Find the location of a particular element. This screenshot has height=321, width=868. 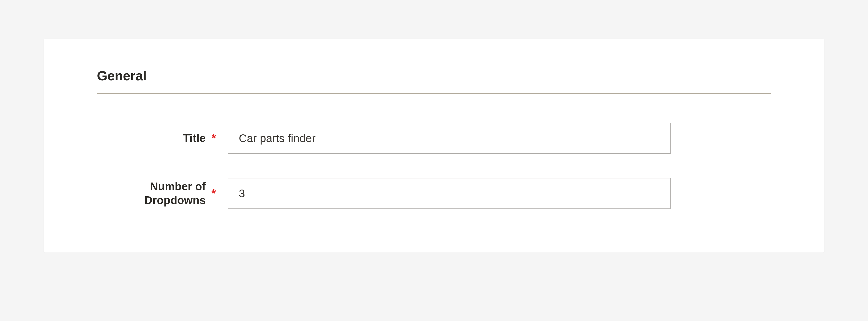

dropdowns-input is located at coordinates (450, 193).